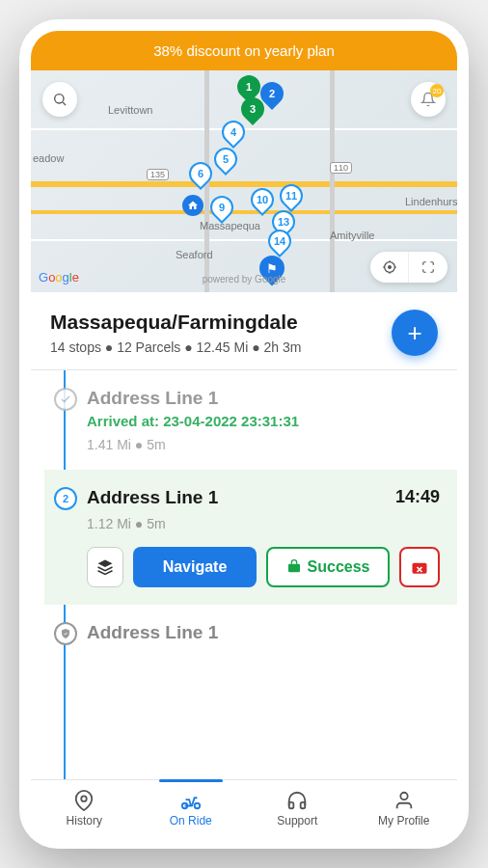  Describe the element at coordinates (191, 821) in the screenshot. I see `nav-label: On Ride` at that location.